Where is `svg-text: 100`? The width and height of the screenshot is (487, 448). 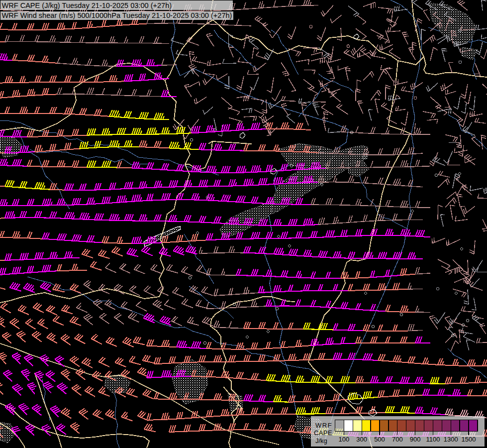
svg-text: 100 is located at coordinates (344, 439).